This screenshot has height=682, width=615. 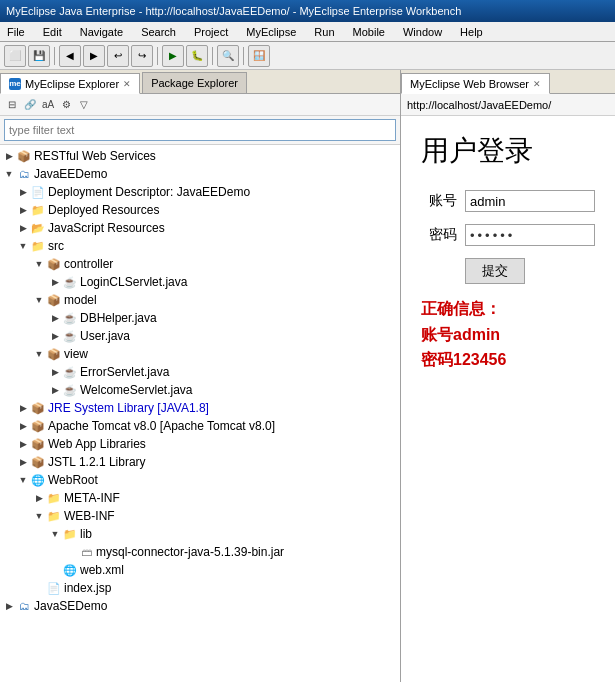 What do you see at coordinates (84, 105) in the screenshot?
I see `tab-tb-menu: ▽` at bounding box center [84, 105].